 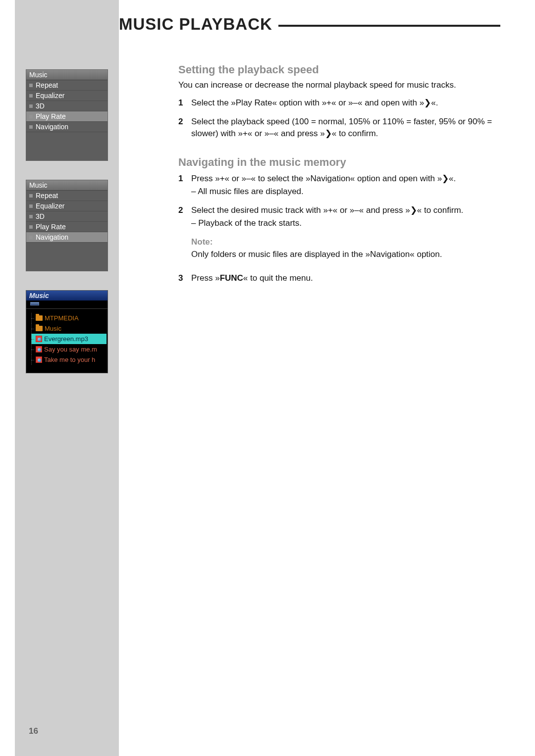 What do you see at coordinates (346, 128) in the screenshot?
I see `step-text: Select the playback speed (100 = normal,…` at bounding box center [346, 128].